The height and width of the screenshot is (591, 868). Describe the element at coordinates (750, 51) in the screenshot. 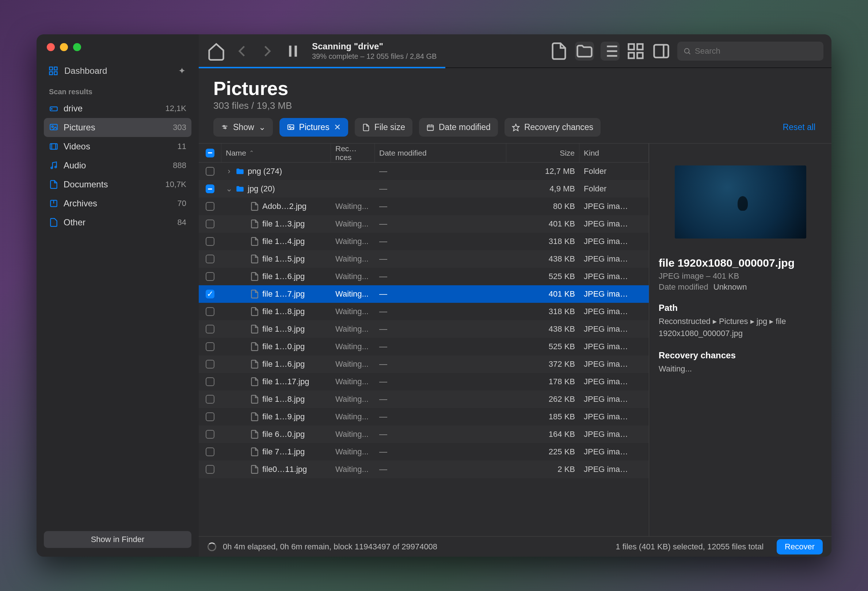

I see `search-box` at that location.